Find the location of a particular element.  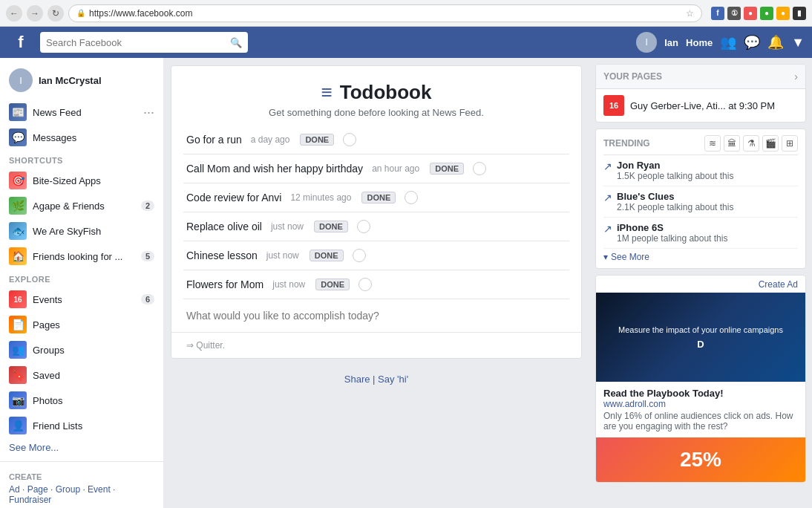

agape-label: Agape & Friends is located at coordinates (68, 206).